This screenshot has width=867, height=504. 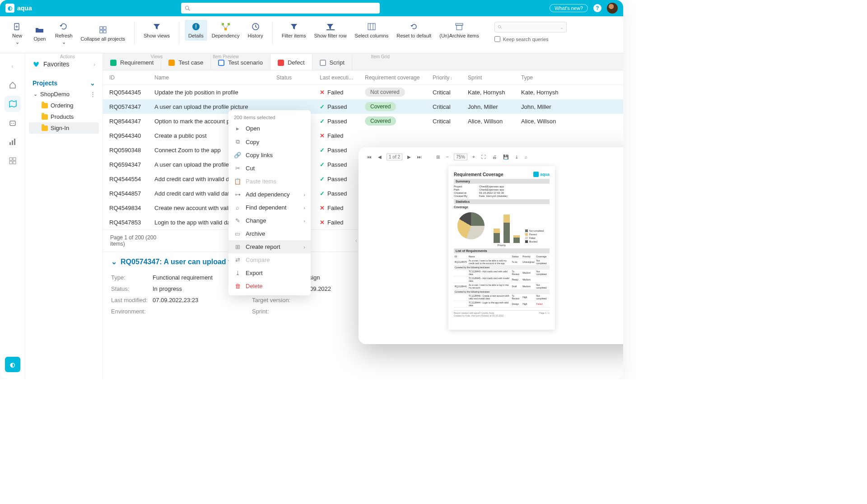 I want to click on tab-testcase: Test case, so click(x=186, y=62).